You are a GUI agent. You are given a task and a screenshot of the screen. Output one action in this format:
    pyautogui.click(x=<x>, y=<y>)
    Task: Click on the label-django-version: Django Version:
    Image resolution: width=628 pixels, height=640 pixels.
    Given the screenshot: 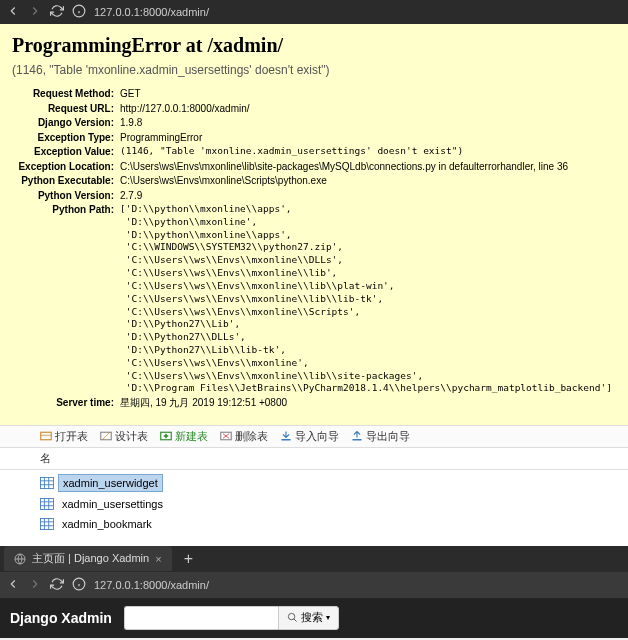 What is the action you would take?
    pyautogui.click(x=66, y=123)
    